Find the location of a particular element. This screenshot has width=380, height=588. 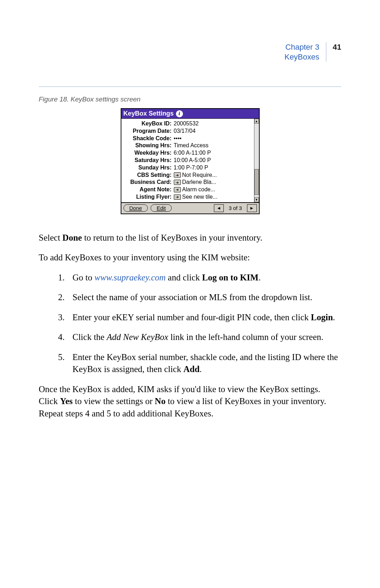

settings-row: Weekday Hrs:6:00 A-11:00 P is located at coordinates (187, 153).